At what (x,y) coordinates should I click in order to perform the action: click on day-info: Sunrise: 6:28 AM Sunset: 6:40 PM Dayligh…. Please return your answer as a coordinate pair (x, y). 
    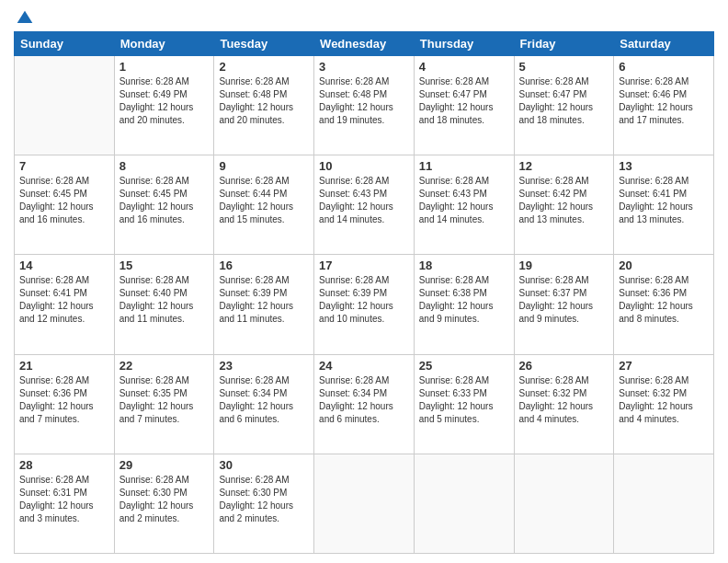
    Looking at the image, I should click on (165, 300).